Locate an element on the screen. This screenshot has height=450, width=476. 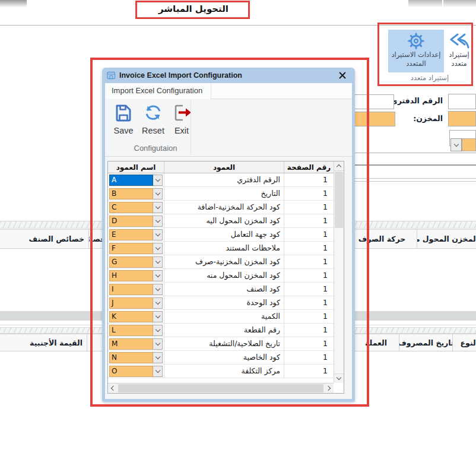
tab-import-excel-configuration: Import Excel Configuration is located at coordinates (158, 91).